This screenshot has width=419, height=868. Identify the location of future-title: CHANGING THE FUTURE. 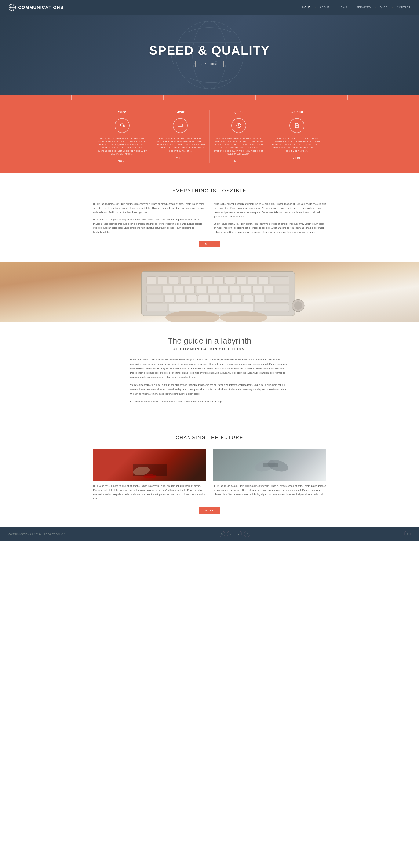
(210, 438).